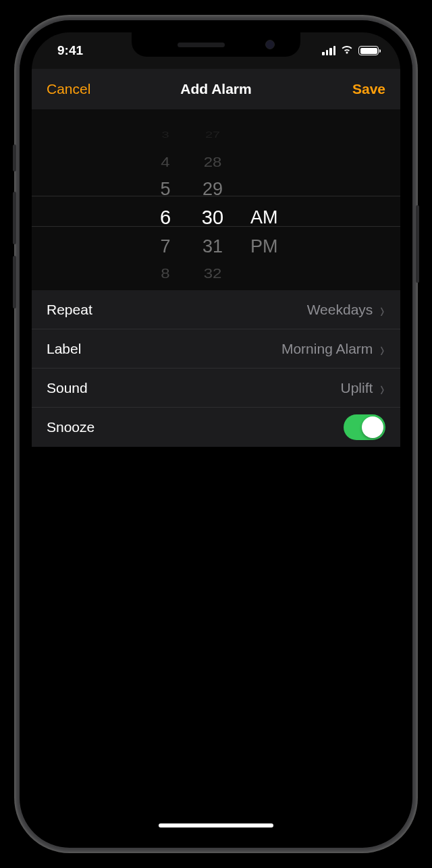  What do you see at coordinates (165, 217) in the screenshot?
I see `picker-hour-selected: 6` at bounding box center [165, 217].